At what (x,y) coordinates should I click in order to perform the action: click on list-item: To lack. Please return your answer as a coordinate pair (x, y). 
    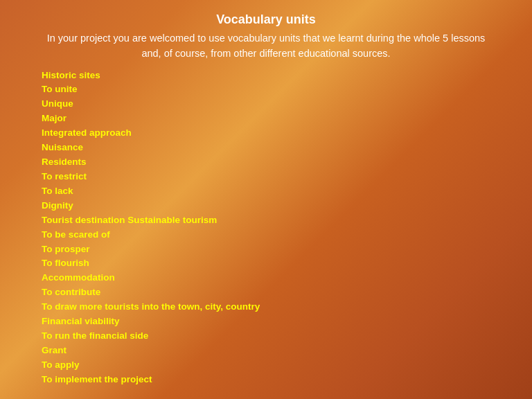
    Looking at the image, I should click on (266, 191).